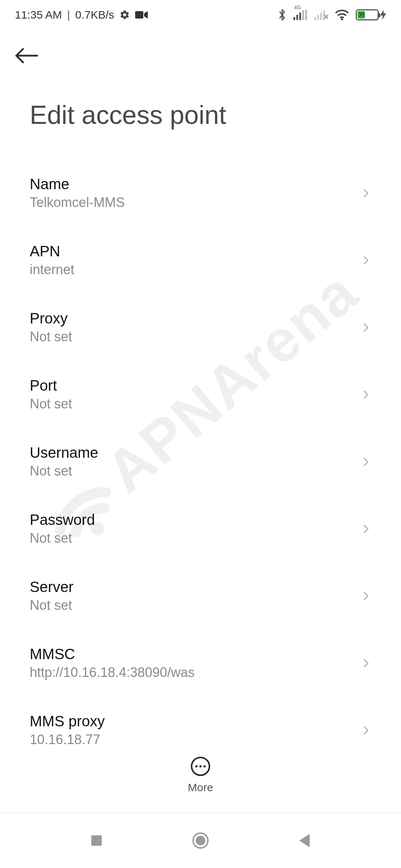 This screenshot has height=868, width=401. Describe the element at coordinates (200, 121) in the screenshot. I see `page-title: Edit access point` at that location.